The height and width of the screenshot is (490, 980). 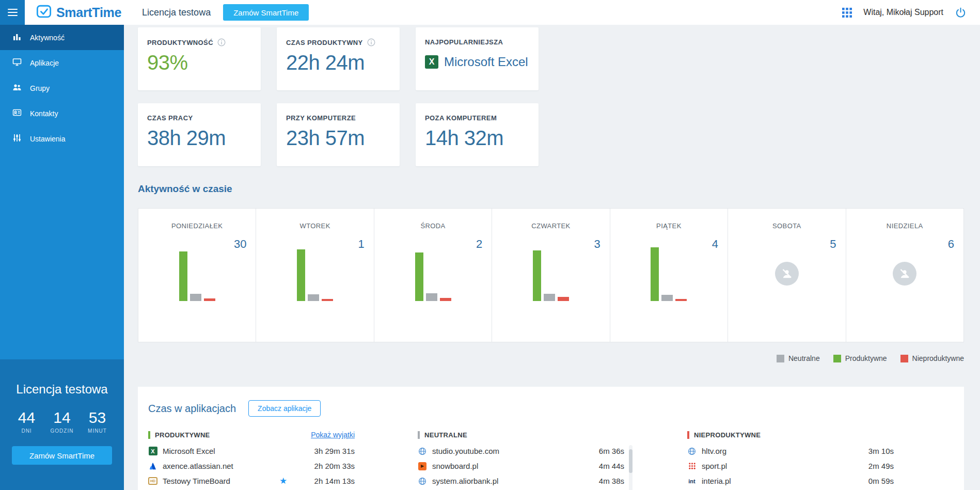 What do you see at coordinates (692, 481) in the screenshot?
I see `interia-icon: int` at bounding box center [692, 481].